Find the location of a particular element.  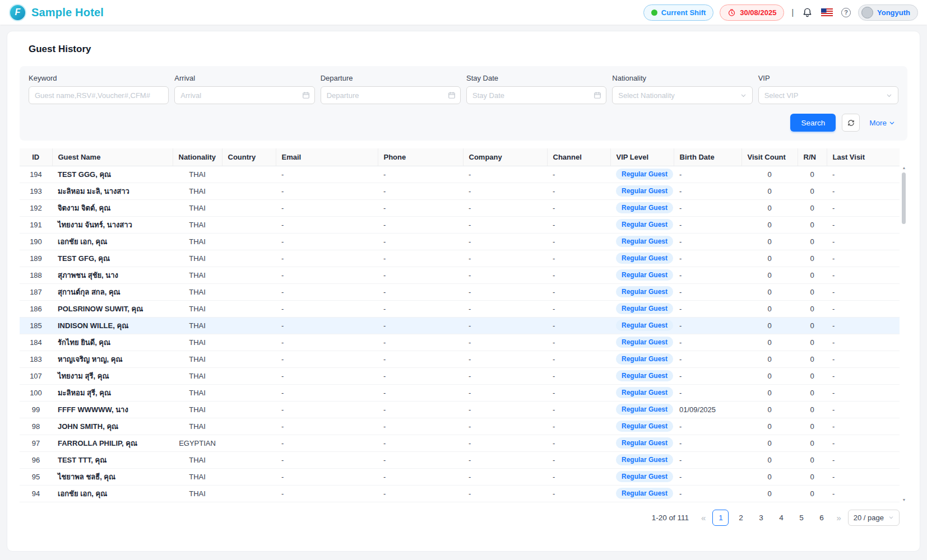

table-row: 189TEST GFG, คุณTHAI----Regular Guest-00… is located at coordinates (460, 258).